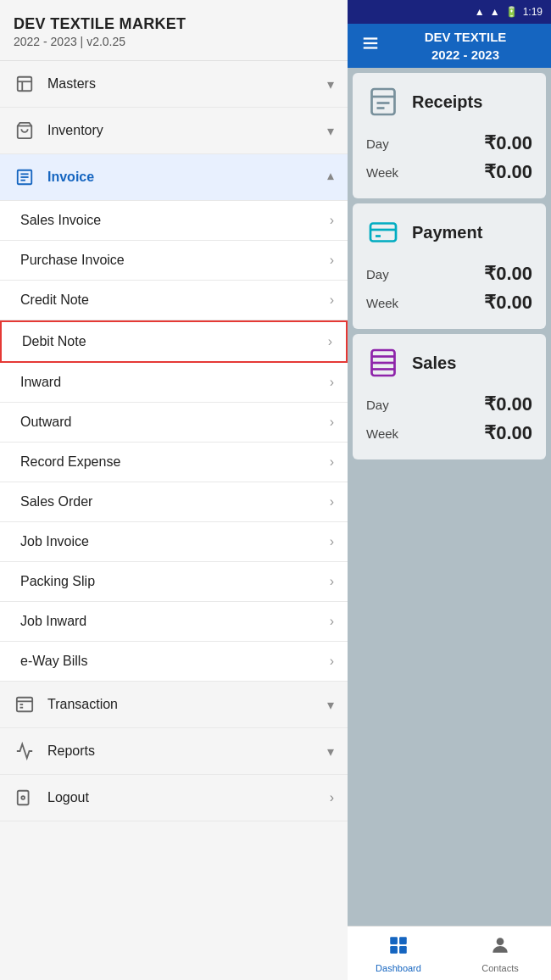 This screenshot has height=980, width=551. Describe the element at coordinates (383, 363) in the screenshot. I see `sales-card-icon` at that location.